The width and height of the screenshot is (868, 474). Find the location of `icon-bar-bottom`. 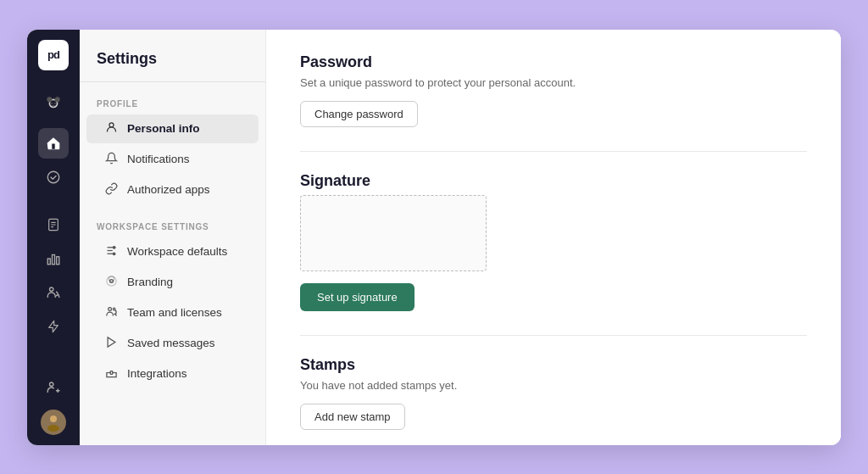

icon-bar-bottom is located at coordinates (53, 404).